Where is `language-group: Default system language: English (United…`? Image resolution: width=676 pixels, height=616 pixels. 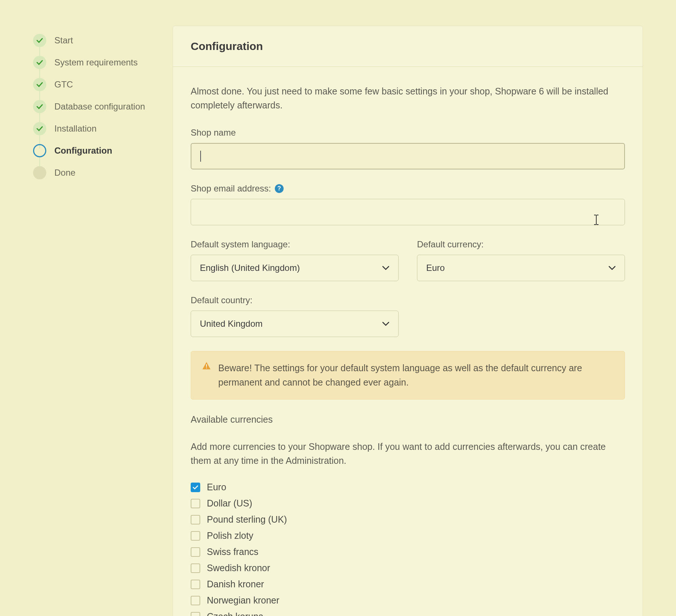
language-group: Default system language: English (United… is located at coordinates (295, 260).